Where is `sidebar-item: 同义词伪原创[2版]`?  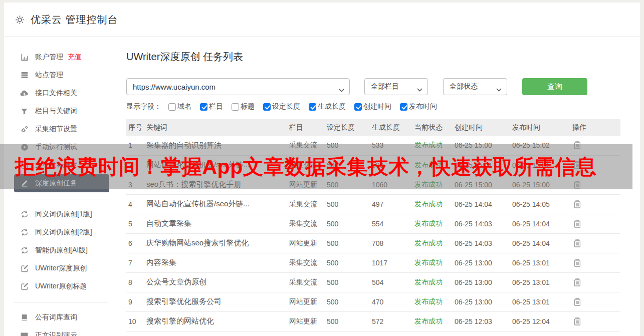
sidebar-item: 同义词伪原创[2版] is located at coordinates (62, 232).